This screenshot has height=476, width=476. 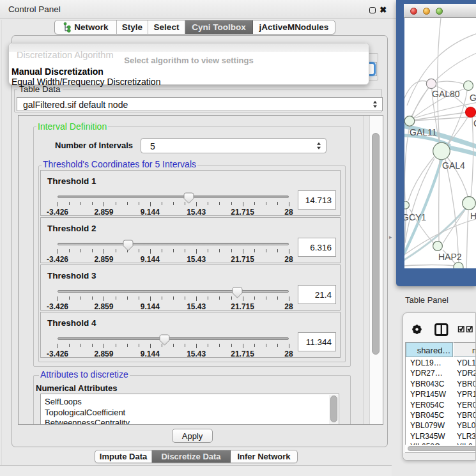 What do you see at coordinates (446, 94) in the screenshot?
I see `svg-text: GAL80` at bounding box center [446, 94].